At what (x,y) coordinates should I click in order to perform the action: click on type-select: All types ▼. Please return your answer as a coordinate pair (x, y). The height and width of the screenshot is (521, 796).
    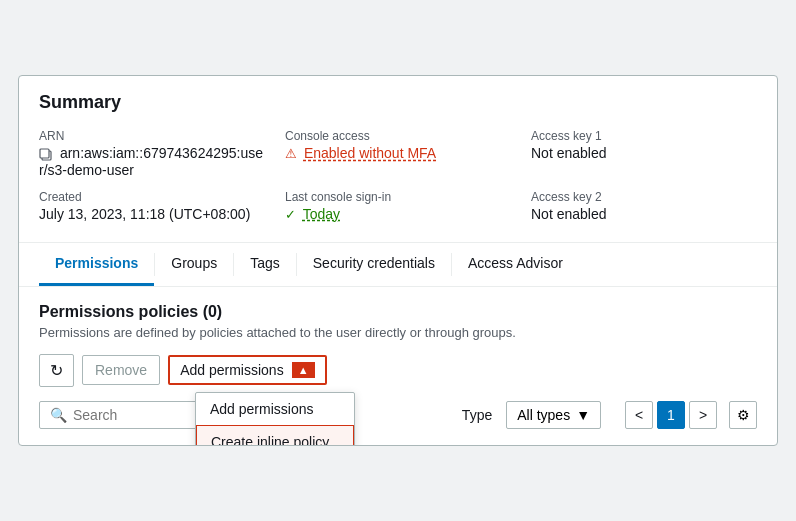
    Looking at the image, I should click on (554, 415).